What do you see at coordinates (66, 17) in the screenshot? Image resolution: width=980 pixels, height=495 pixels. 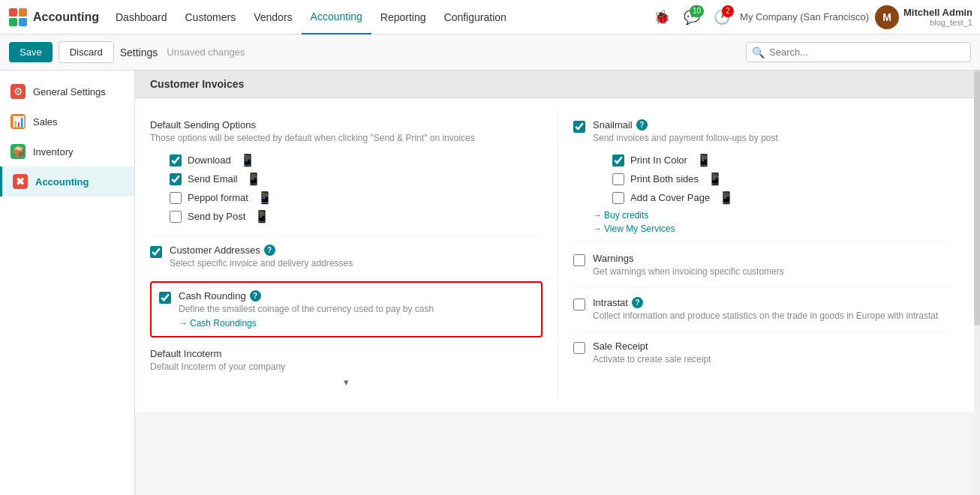 I see `app-name: Accounting` at bounding box center [66, 17].